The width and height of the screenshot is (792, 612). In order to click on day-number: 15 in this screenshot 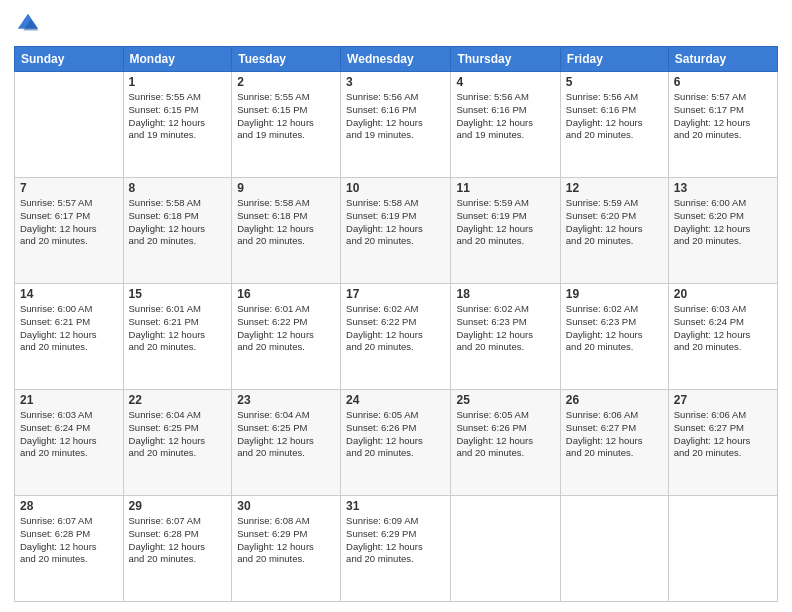, I will do `click(178, 294)`.